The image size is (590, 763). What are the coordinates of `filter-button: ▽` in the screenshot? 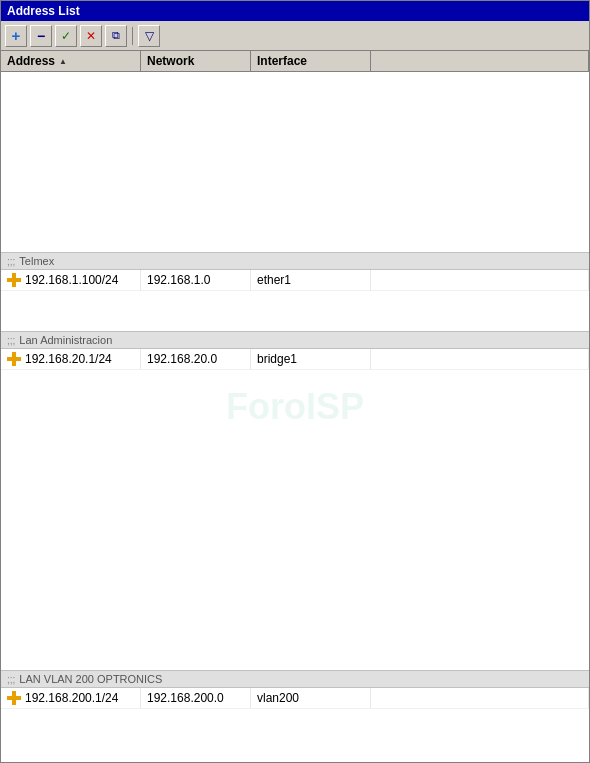 It's located at (149, 36).